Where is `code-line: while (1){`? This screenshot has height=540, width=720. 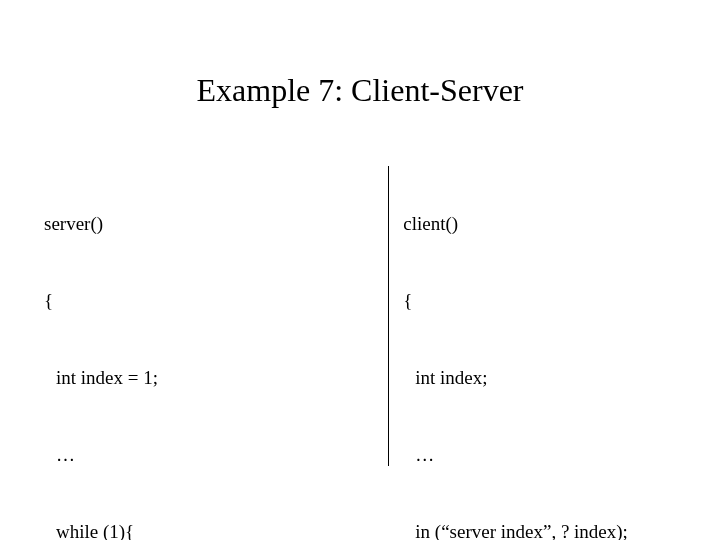 code-line: while (1){ is located at coordinates (212, 530).